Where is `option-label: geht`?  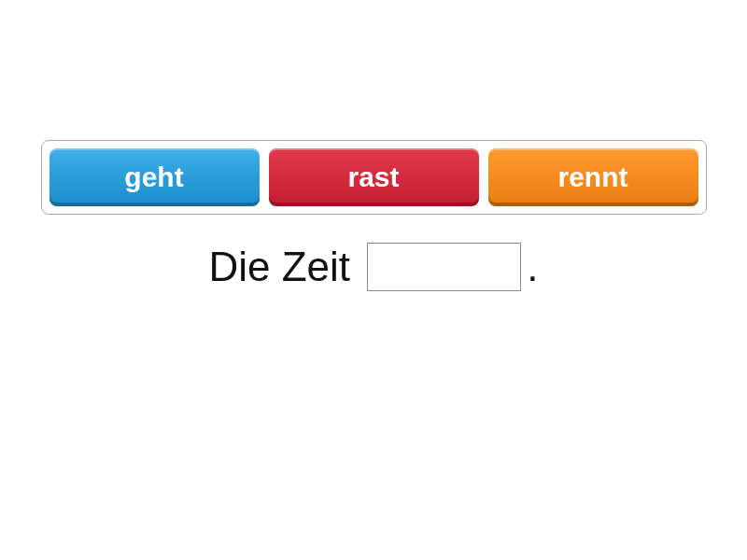 option-label: geht is located at coordinates (153, 177).